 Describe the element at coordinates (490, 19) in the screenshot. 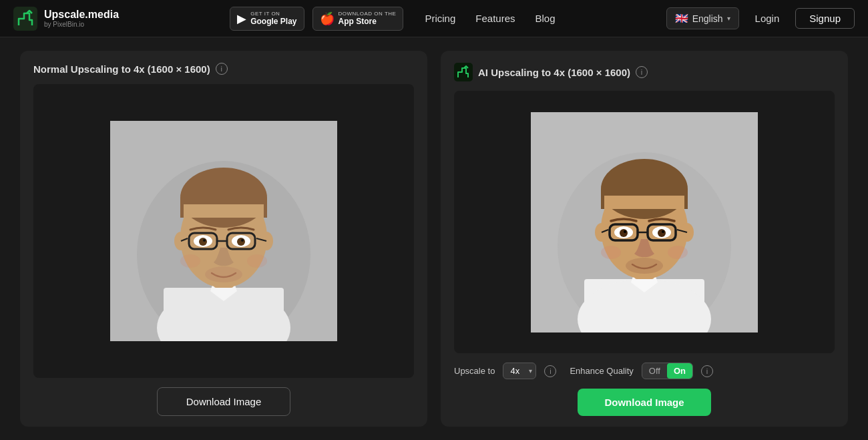

I see `nav-links: Pricing Features Blog` at that location.